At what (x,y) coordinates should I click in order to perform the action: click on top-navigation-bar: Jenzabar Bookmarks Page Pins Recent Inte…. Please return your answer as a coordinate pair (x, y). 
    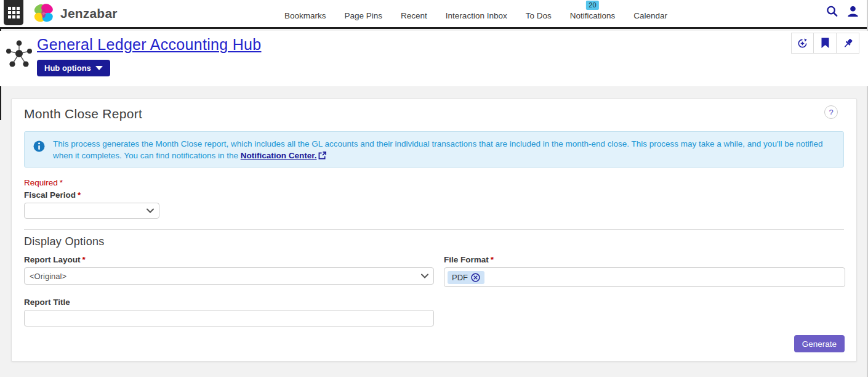
    Looking at the image, I should click on (434, 15).